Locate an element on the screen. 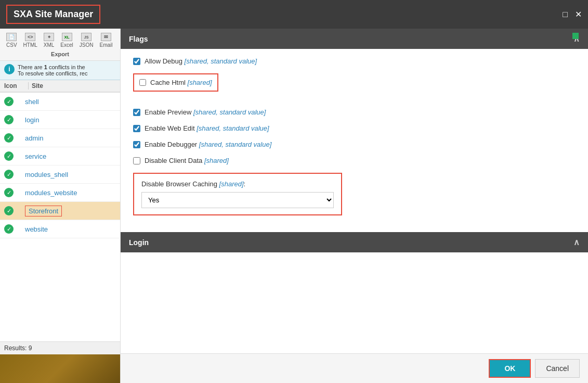 Image resolution: width=588 pixels, height=383 pixels. json-icon: JS is located at coordinates (86, 37).